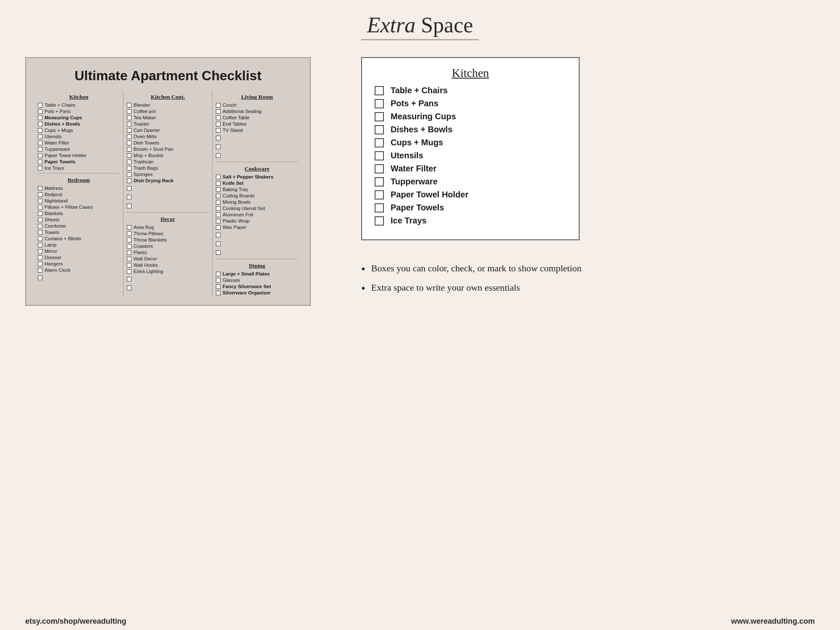 The image size is (840, 630). I want to click on list-item: Wall Decor, so click(168, 259).